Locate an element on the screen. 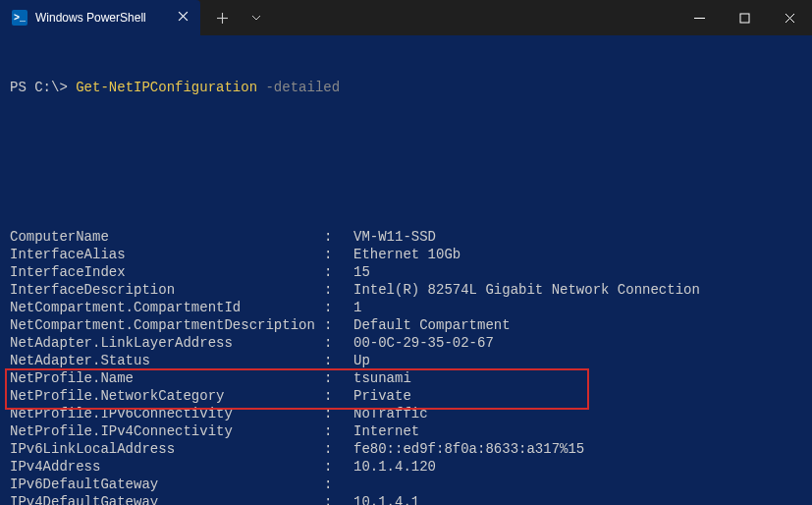 This screenshot has height=505, width=812. output-row: InterfaceAlias: Ethernet 10Gb is located at coordinates (406, 254).